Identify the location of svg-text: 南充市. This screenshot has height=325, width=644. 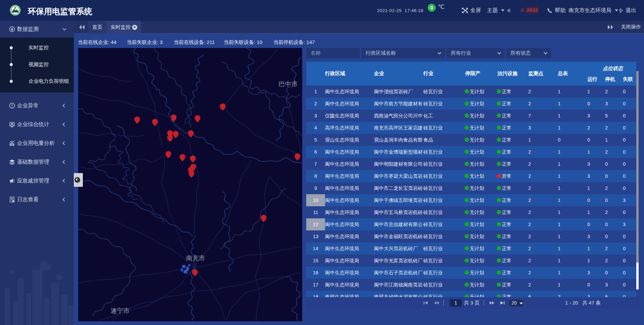
(196, 258).